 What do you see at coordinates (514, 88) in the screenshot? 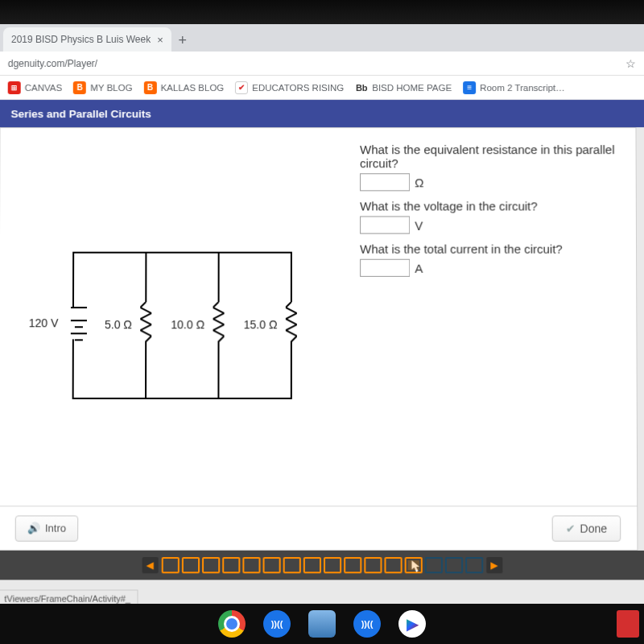
I see `bookmark-room2: ≡ Room 2 Transcript…` at bounding box center [514, 88].